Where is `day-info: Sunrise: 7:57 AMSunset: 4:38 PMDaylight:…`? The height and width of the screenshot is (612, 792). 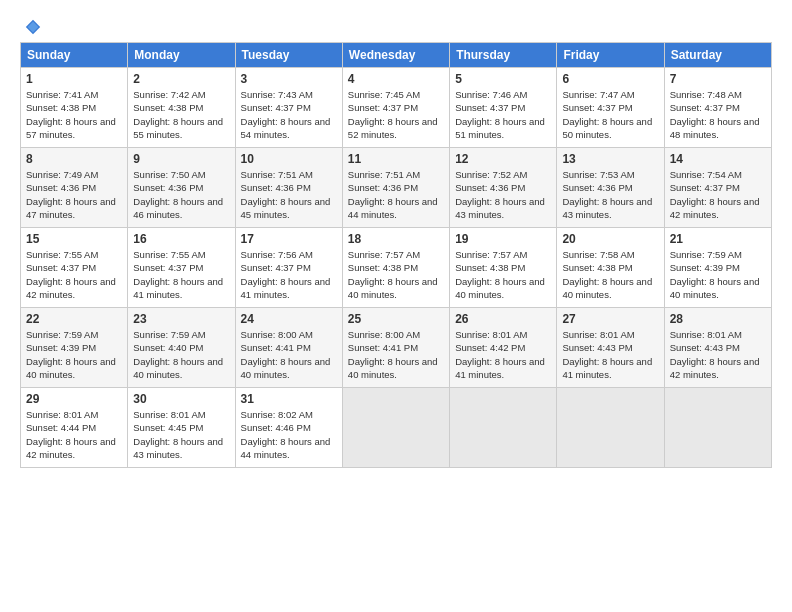
day-info: Sunrise: 7:57 AMSunset: 4:38 PMDaylight:… is located at coordinates (396, 274).